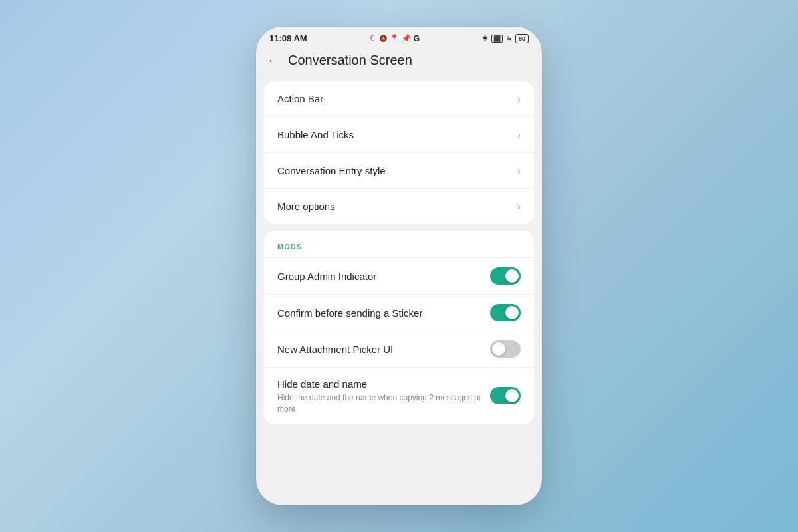  Describe the element at coordinates (399, 348) in the screenshot. I see `toggle-item-attachment-picker: New Attachment Picker UI` at that location.